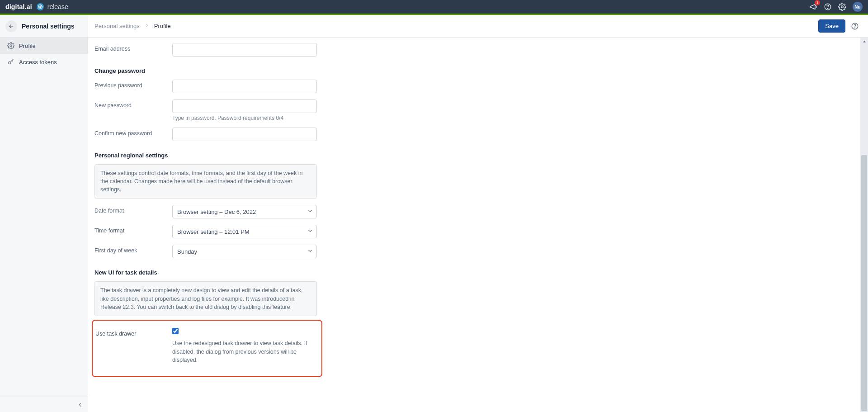 Image resolution: width=868 pixels, height=412 pixels. I want to click on announcements-icon: 1, so click(813, 7).